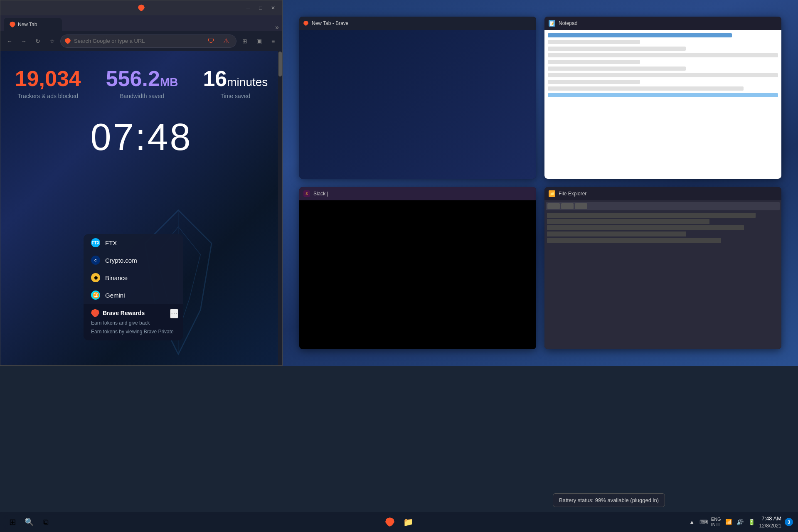 The image size is (798, 532). I want to click on ftx-item: FTX FTX, so click(133, 243).